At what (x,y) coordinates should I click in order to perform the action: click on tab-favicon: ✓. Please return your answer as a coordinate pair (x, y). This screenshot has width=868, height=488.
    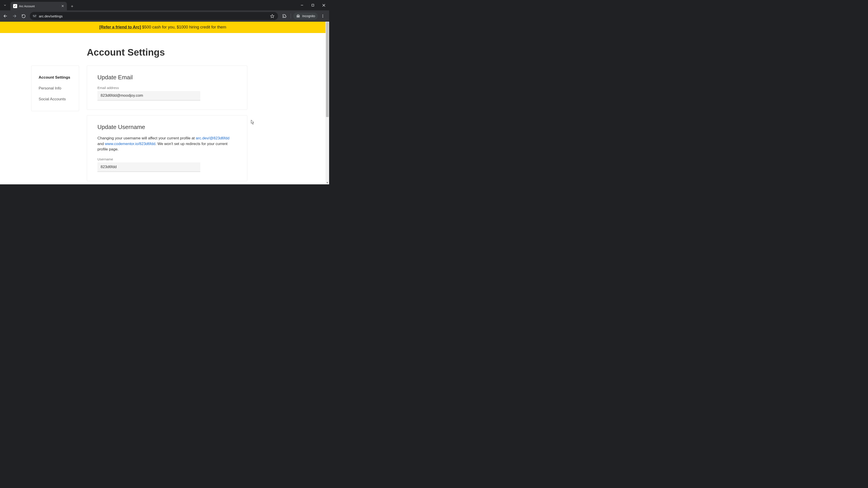
    Looking at the image, I should click on (15, 6).